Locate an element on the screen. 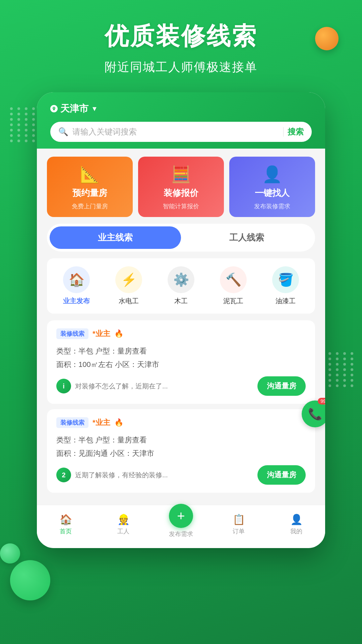 The width and height of the screenshot is (362, 644). lead-info: 类型：半包 户型：量房查看面积：100㎡左右 小区：天津市 is located at coordinates (181, 358).